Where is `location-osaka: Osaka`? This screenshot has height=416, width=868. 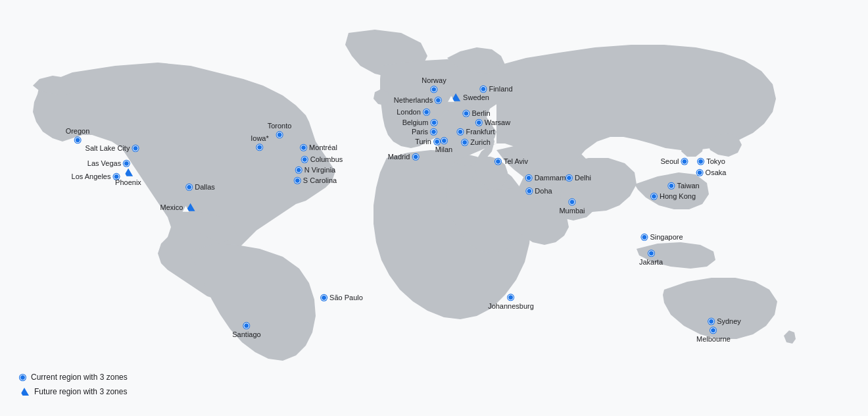
location-osaka: Osaka is located at coordinates (711, 172).